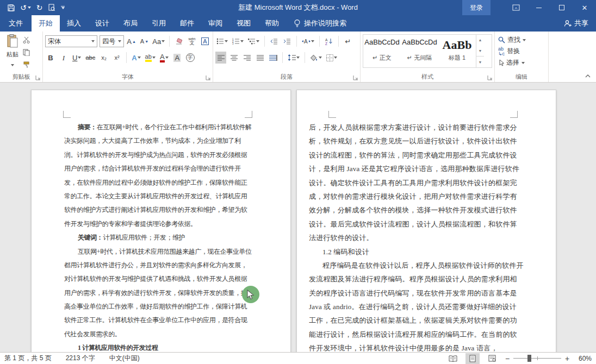 This screenshot has width=596, height=364. I want to click on print-layout-button, so click(473, 359).